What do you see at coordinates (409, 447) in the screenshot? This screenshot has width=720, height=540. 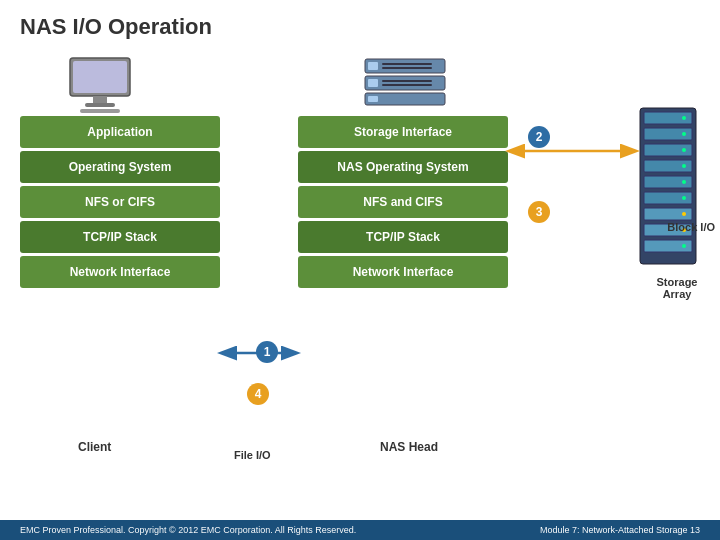 I see `nas-head-label: NAS Head` at bounding box center [409, 447].